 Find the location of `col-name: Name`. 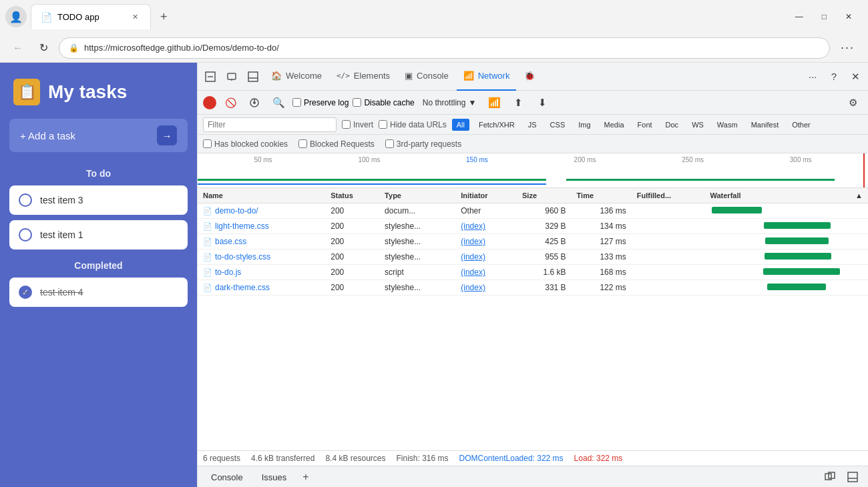

col-name: Name is located at coordinates (262, 196).